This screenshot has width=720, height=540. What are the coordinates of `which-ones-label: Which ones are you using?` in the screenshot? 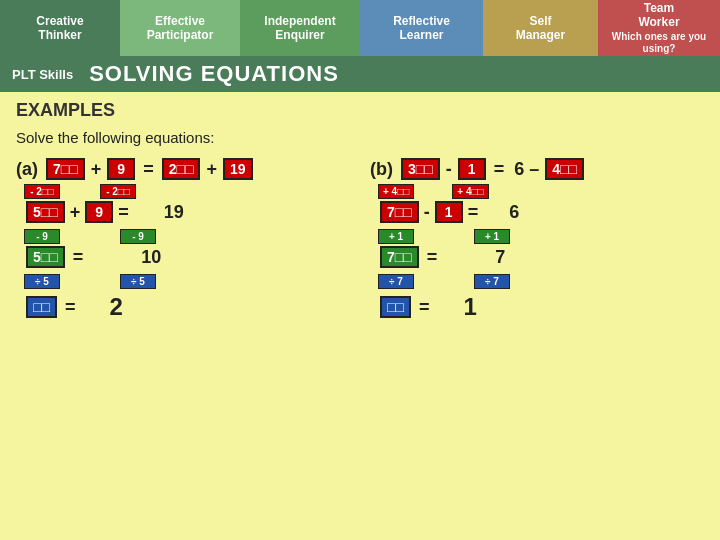 It's located at (659, 43).